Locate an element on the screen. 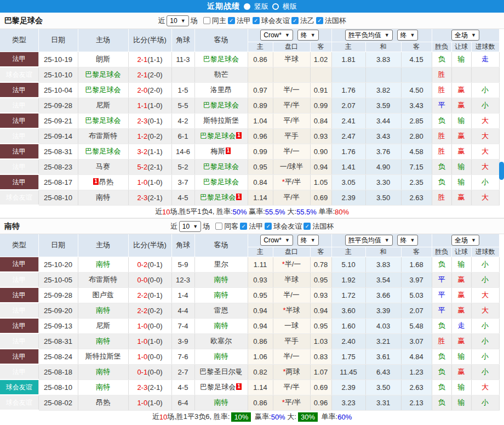  home-team: 昂热 is located at coordinates (103, 403).